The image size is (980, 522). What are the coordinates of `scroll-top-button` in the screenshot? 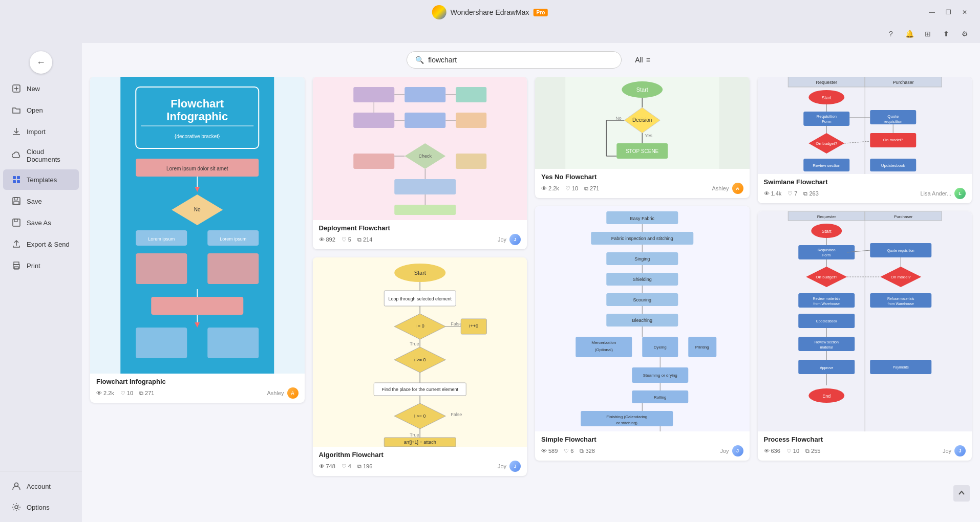 It's located at (962, 493).